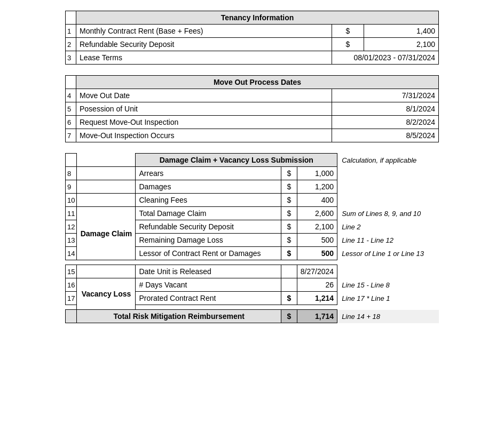 This screenshot has width=504, height=440. Describe the element at coordinates (208, 285) in the screenshot. I see `row-label: # Days Vacant` at that location.